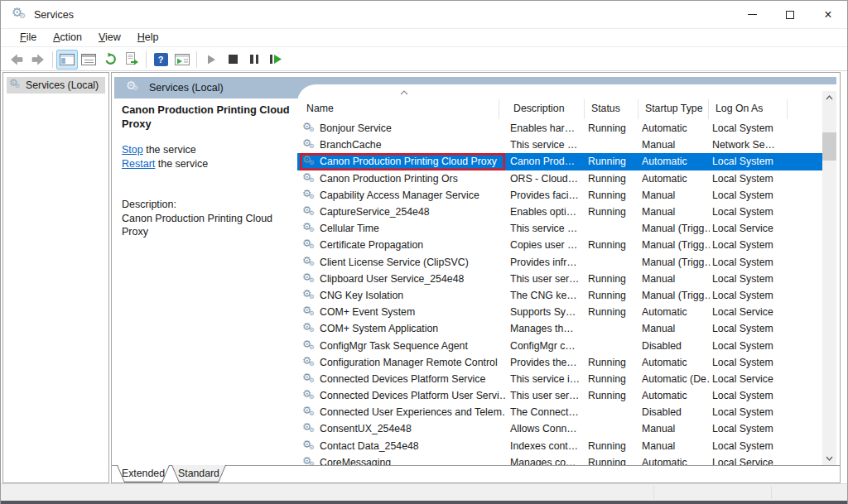  Describe the element at coordinates (132, 150) in the screenshot. I see `stop-service-link: Stop` at that location.